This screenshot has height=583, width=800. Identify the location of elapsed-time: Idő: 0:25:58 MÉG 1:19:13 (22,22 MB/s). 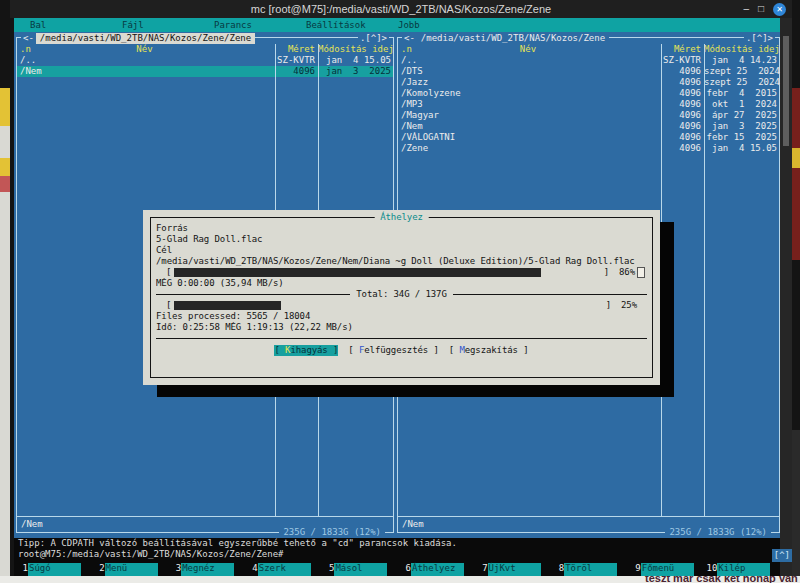
(402, 328).